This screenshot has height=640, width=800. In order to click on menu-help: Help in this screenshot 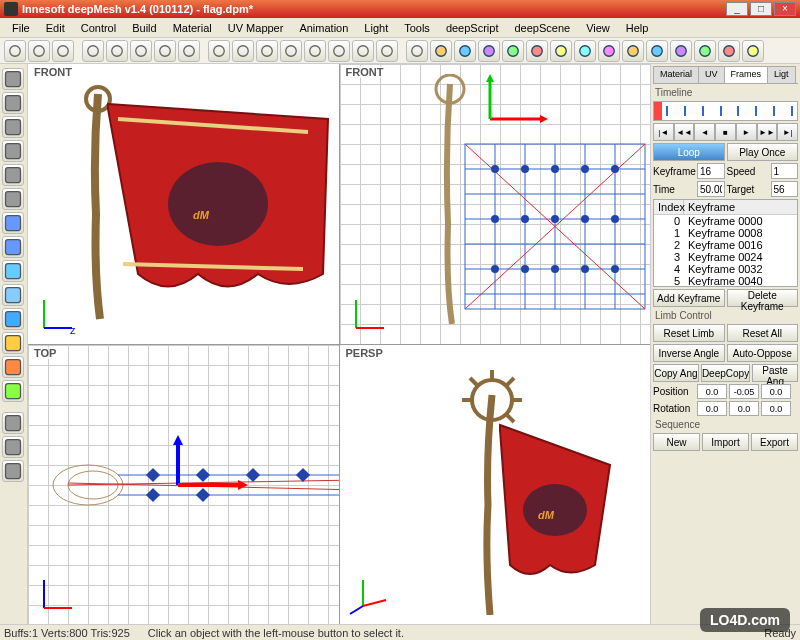, I will do `click(638, 28)`.